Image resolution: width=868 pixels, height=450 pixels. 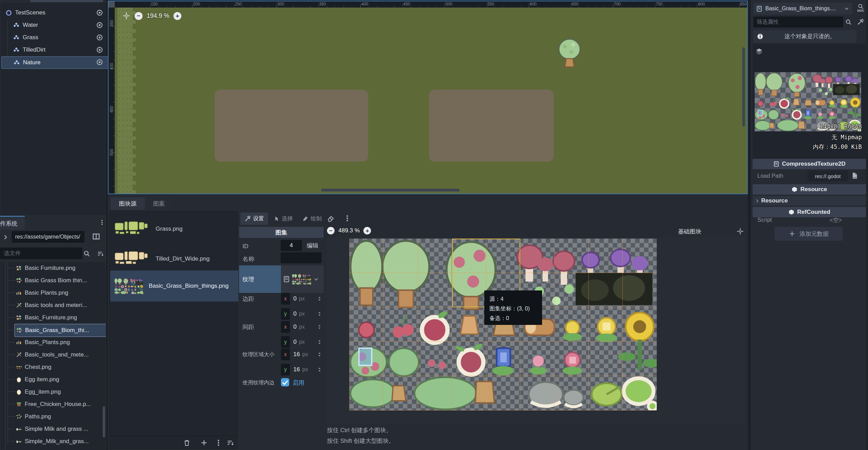 What do you see at coordinates (60, 392) in the screenshot?
I see `file-row: Egg_item.png` at bounding box center [60, 392].